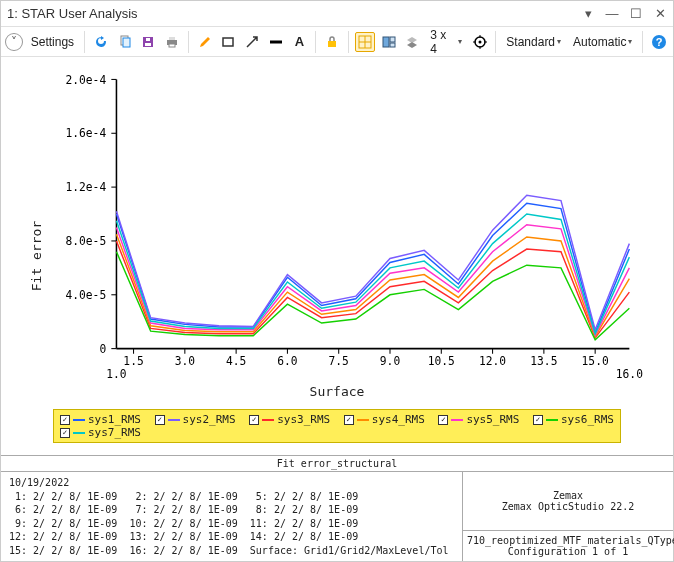  Describe the element at coordinates (14, 42) in the screenshot. I see `expand-toggle-icon: ˅` at that location.